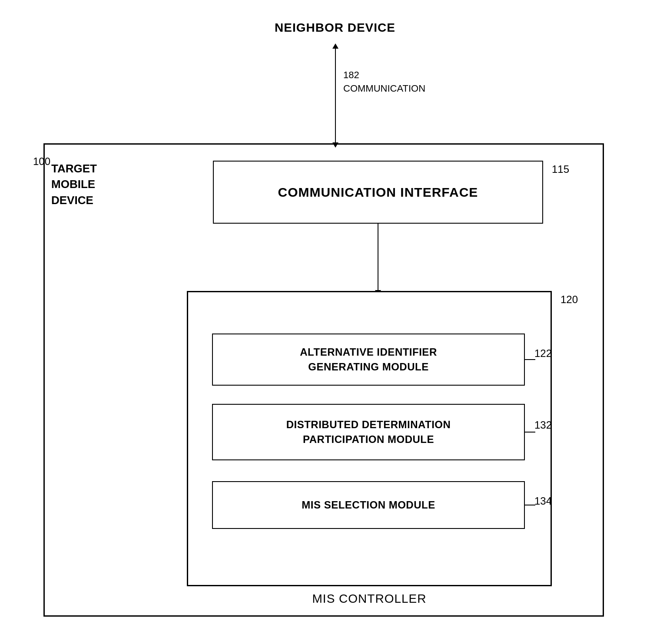  I want to click on mis-controller-label: MIS CONTROLLER, so click(369, 599).